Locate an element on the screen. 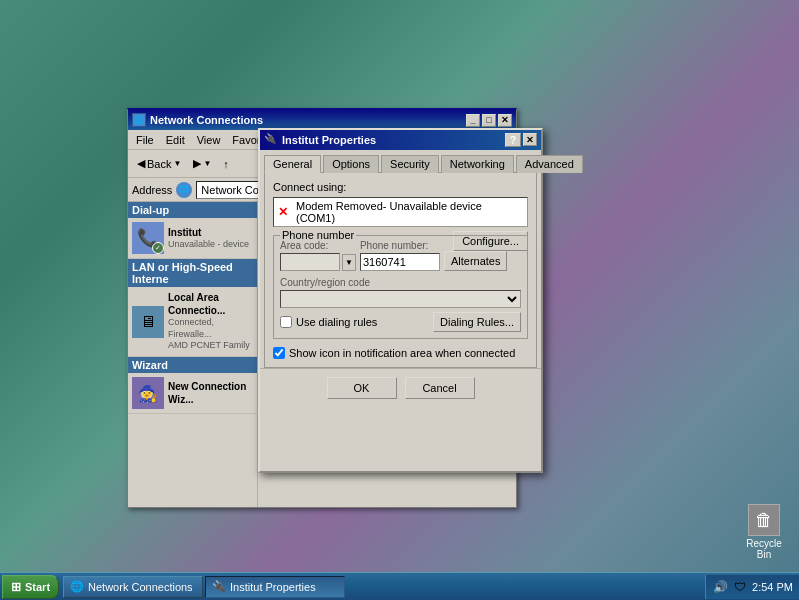 Image resolution: width=799 pixels, height=600 pixels. taskbar-nc-label: Network Connections is located at coordinates (140, 587).